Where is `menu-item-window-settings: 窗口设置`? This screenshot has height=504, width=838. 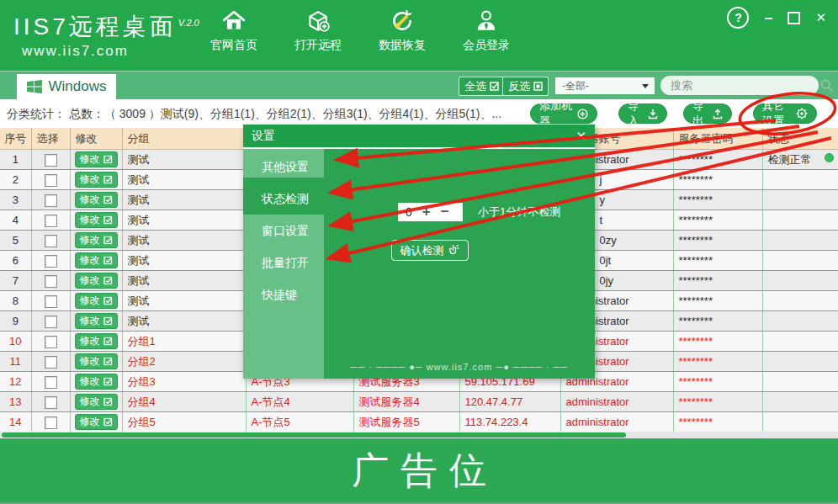
menu-item-window-settings: 窗口设置 is located at coordinates (284, 231).